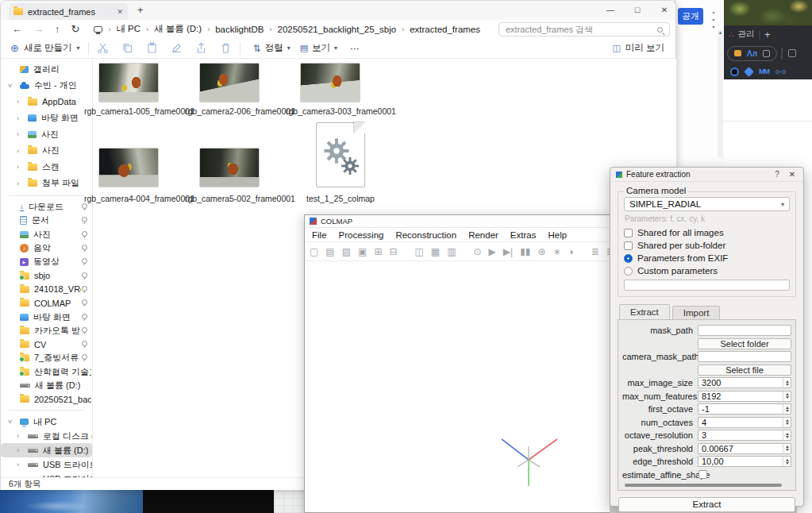 The image size is (812, 513). Describe the element at coordinates (46, 330) in the screenshot. I see `sidebar-item-kakaotalk: 카카오톡 받은 파일` at that location.